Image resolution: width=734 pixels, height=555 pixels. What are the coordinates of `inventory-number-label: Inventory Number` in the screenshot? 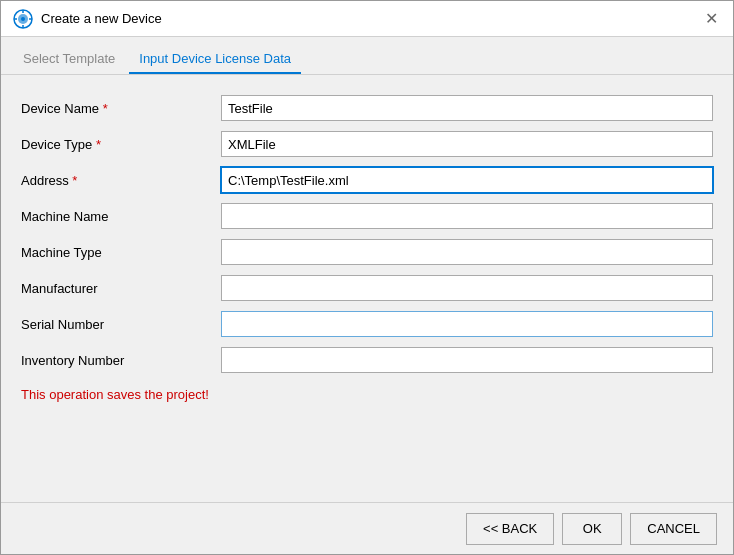 It's located at (121, 360).